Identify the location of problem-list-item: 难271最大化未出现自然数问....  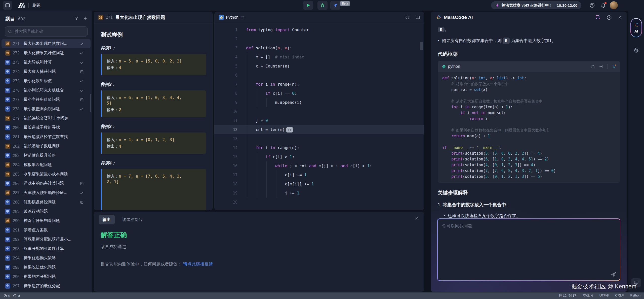
(46, 44).